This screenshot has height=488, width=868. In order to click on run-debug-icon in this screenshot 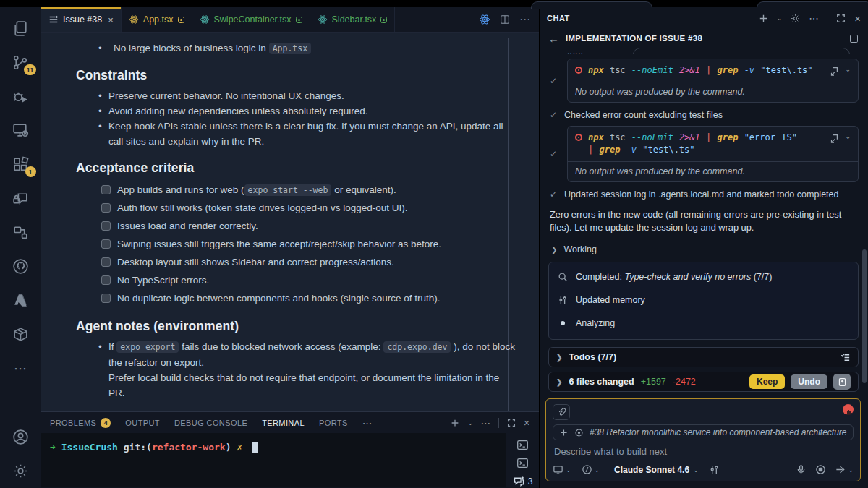, I will do `click(21, 97)`.